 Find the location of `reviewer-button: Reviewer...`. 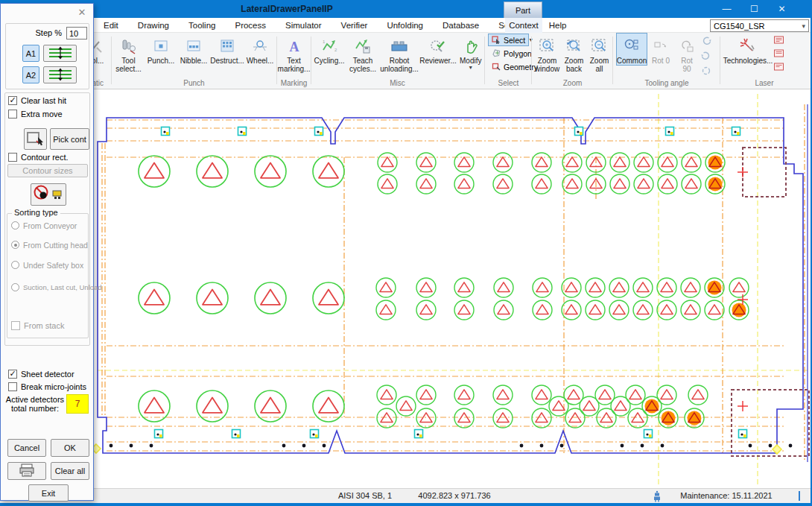

reviewer-button: Reviewer... is located at coordinates (438, 49).